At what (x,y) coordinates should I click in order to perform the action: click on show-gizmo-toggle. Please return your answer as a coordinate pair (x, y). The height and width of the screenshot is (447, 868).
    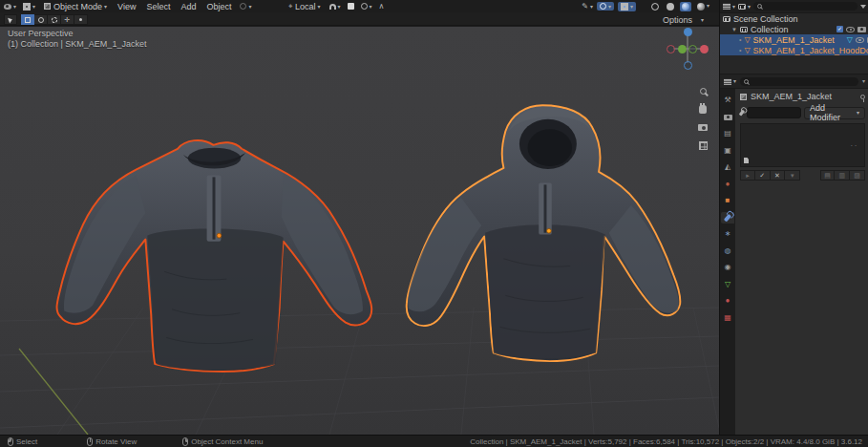
    Looking at the image, I should click on (605, 6).